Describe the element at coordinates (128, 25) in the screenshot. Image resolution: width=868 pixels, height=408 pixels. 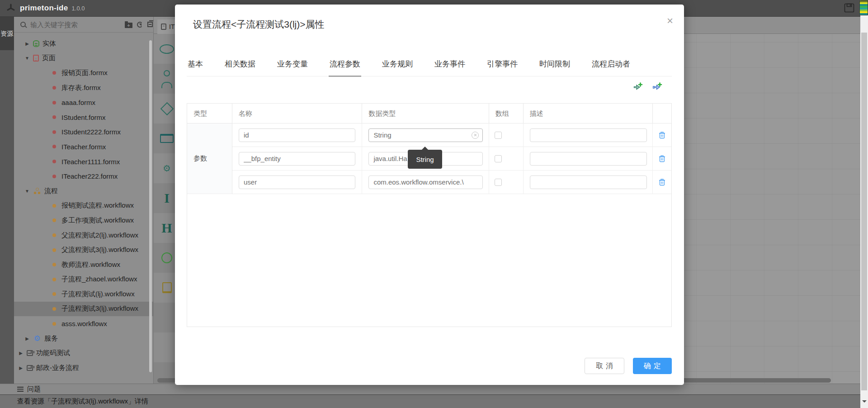
I see `new-folder-icon` at that location.